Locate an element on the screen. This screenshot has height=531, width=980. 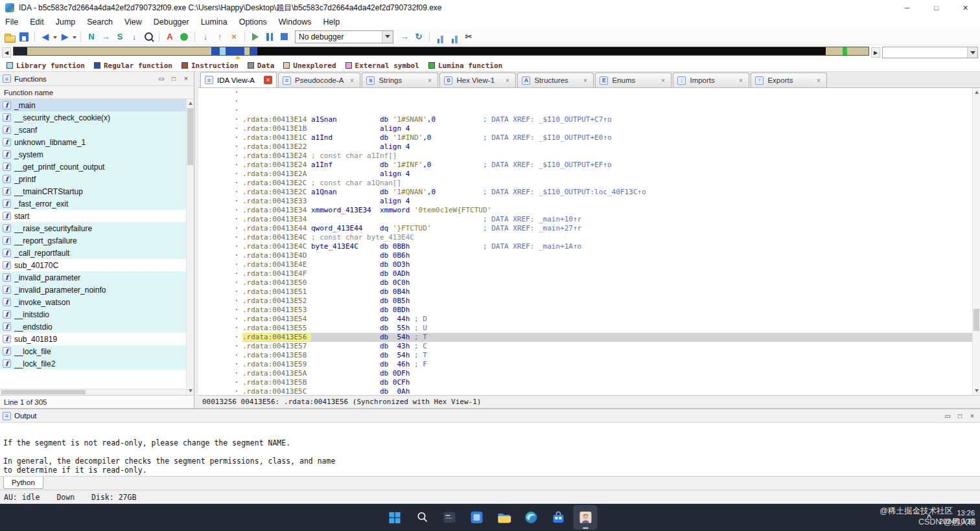
disasm-line: .rdata:00413E1B align 4 is located at coordinates (611, 129).